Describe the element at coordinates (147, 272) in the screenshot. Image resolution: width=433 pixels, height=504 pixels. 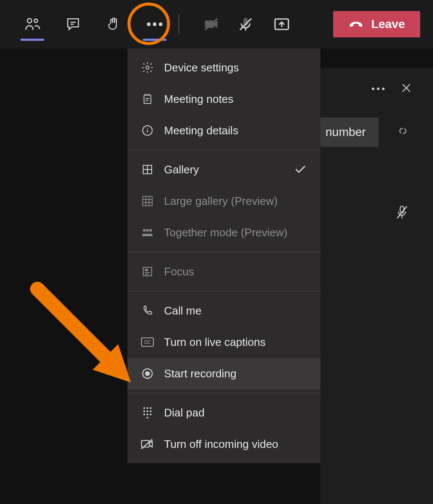
I see `focus-icon` at that location.